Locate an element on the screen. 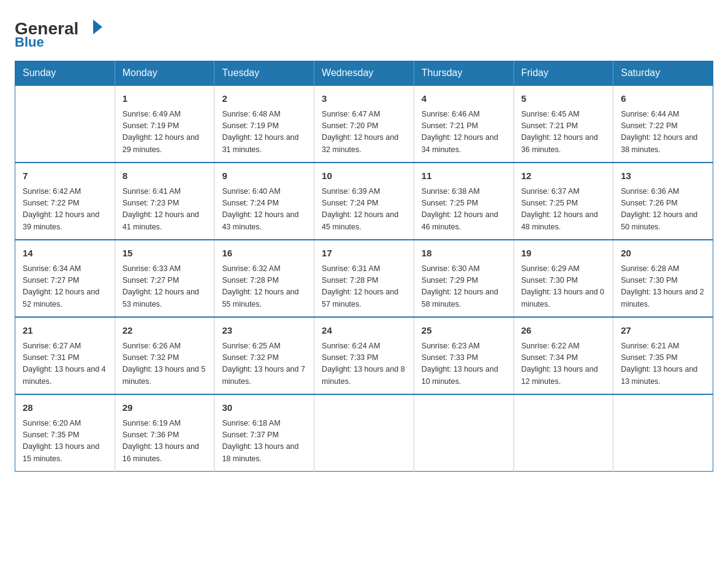  day-number: 14 is located at coordinates (65, 254).